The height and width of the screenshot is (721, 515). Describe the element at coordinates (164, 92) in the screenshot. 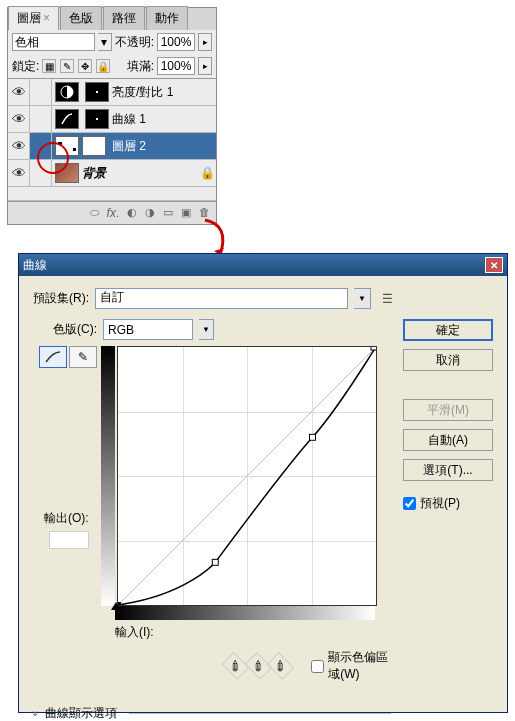

I see `layer-name: 亮度/對比 1` at that location.